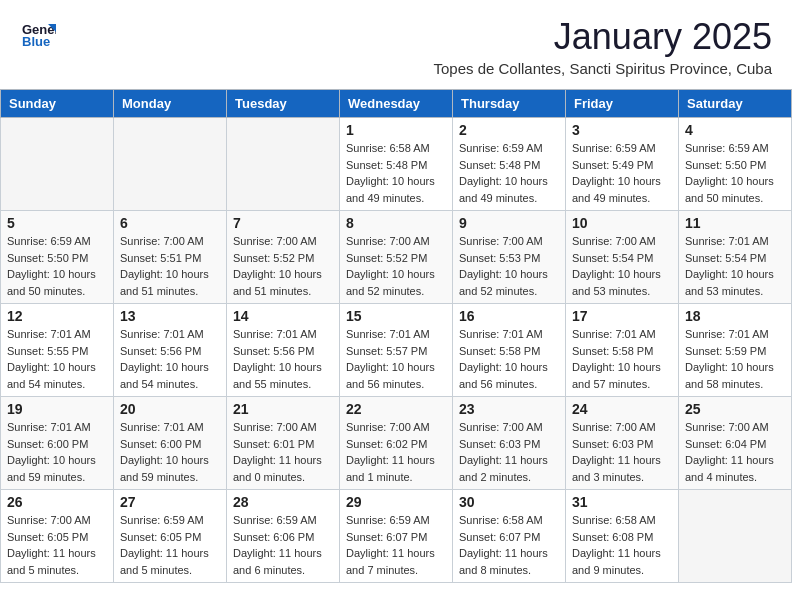  Describe the element at coordinates (283, 545) in the screenshot. I see `day-info: Sunrise: 6:59 AMSunset: 6:06 PMDaylight:…` at that location.